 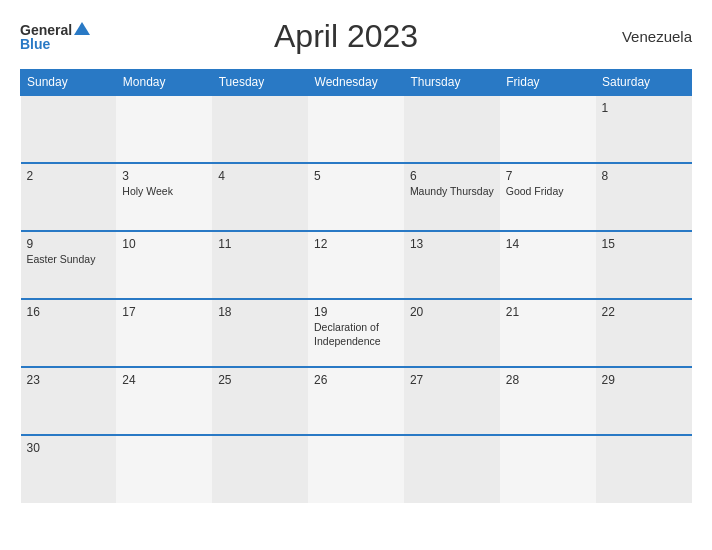 What do you see at coordinates (260, 312) in the screenshot?
I see `day-number: 18` at bounding box center [260, 312].